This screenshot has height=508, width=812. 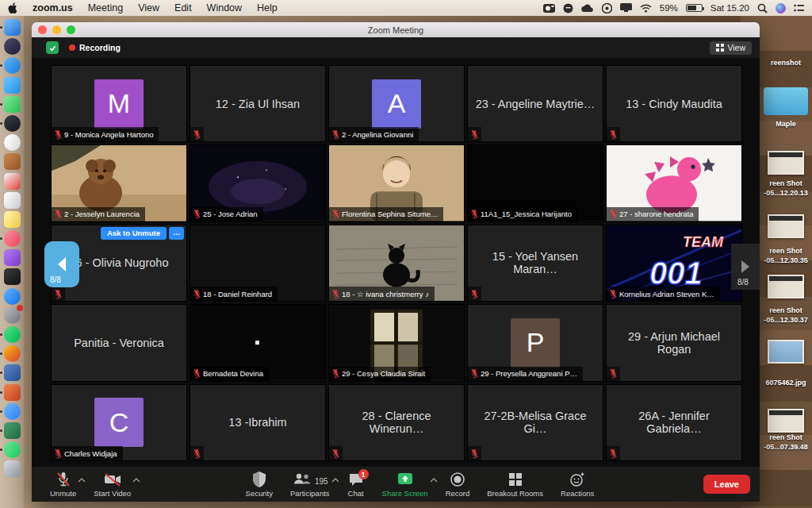 What do you see at coordinates (258, 103) in the screenshot?
I see `participant-tile: 12 - Zia Ul Ihsan` at bounding box center [258, 103].